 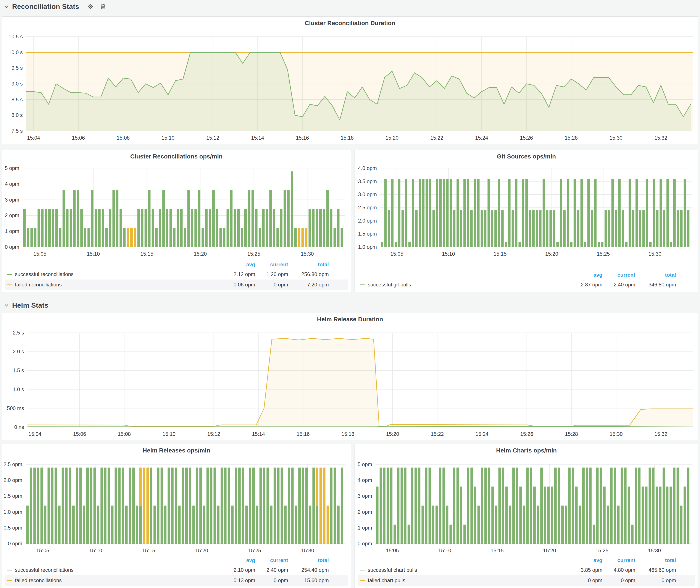 What do you see at coordinates (30, 305) in the screenshot?
I see `section-title: Helm Stats` at bounding box center [30, 305].